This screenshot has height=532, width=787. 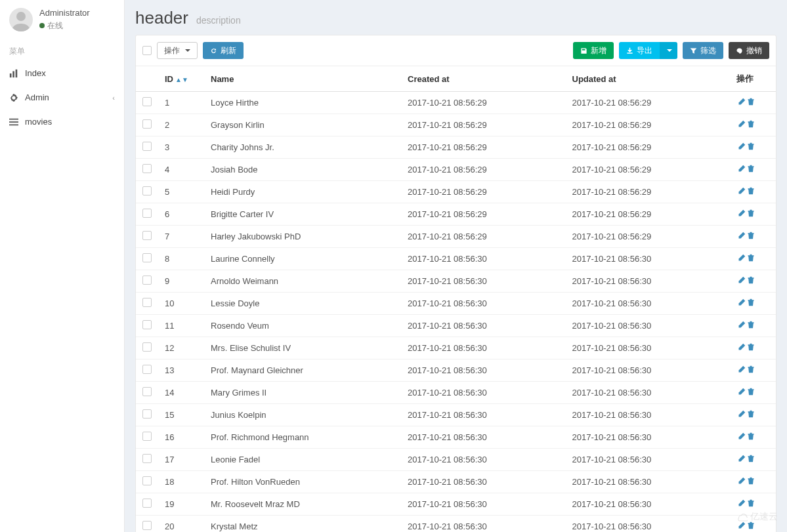 I want to click on cell-updated-at: 2017-10-21 08:56:29, so click(x=649, y=125).